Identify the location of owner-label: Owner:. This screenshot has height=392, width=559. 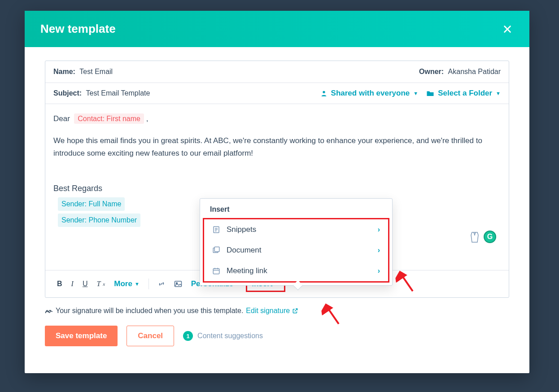
(432, 72).